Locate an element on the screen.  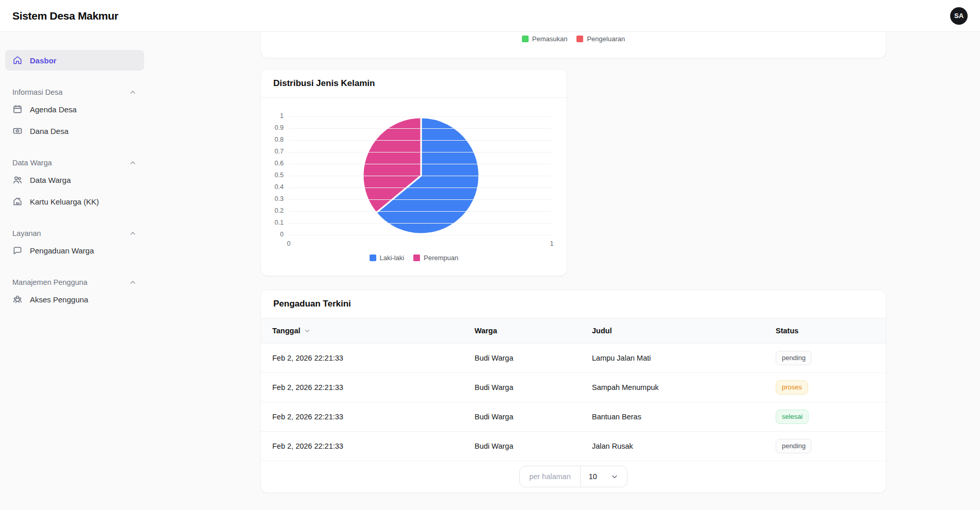
y-axis-tick: 1 is located at coordinates (273, 116).